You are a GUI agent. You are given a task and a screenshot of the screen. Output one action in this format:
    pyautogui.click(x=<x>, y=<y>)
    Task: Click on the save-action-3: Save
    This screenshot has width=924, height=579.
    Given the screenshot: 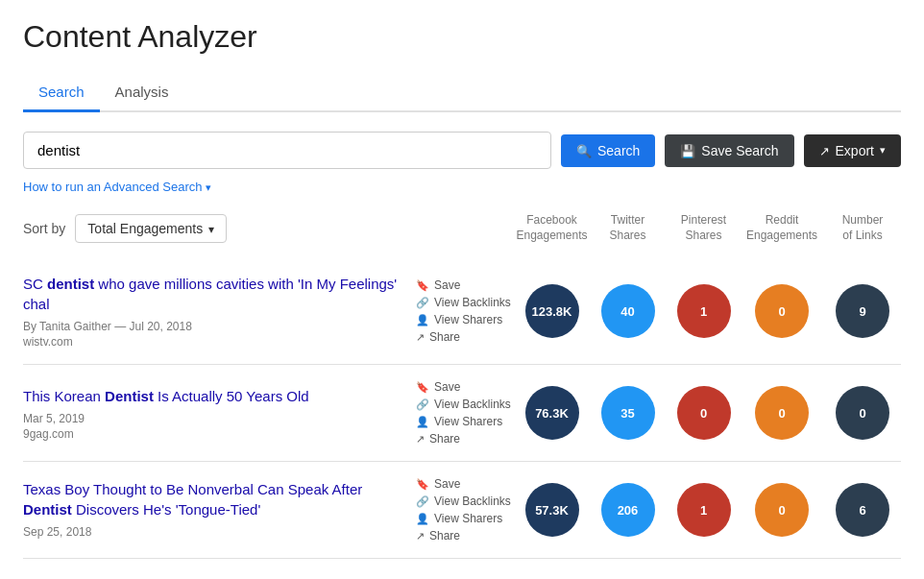 What is the action you would take?
    pyautogui.click(x=464, y=484)
    